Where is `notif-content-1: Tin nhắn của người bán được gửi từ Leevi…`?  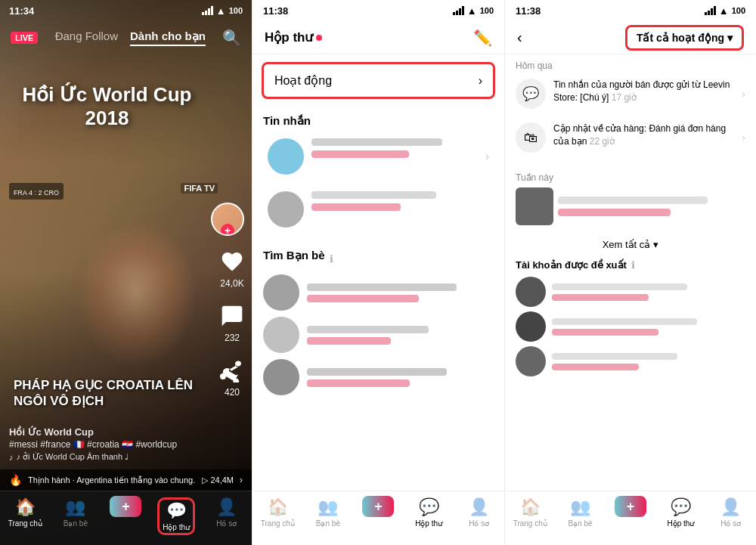
notif-content-1: Tin nhắn của người bán được gửi từ Leevi… is located at coordinates (644, 91).